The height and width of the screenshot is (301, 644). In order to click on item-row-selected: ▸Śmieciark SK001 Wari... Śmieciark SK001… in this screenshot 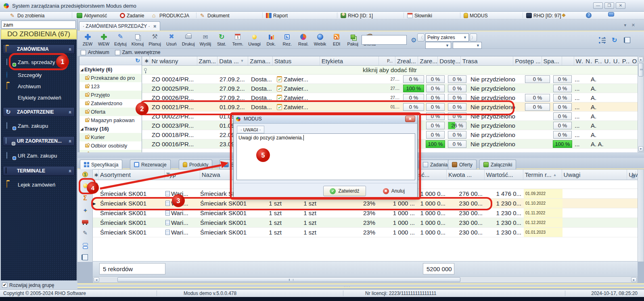, I will do `click(365, 203)`.